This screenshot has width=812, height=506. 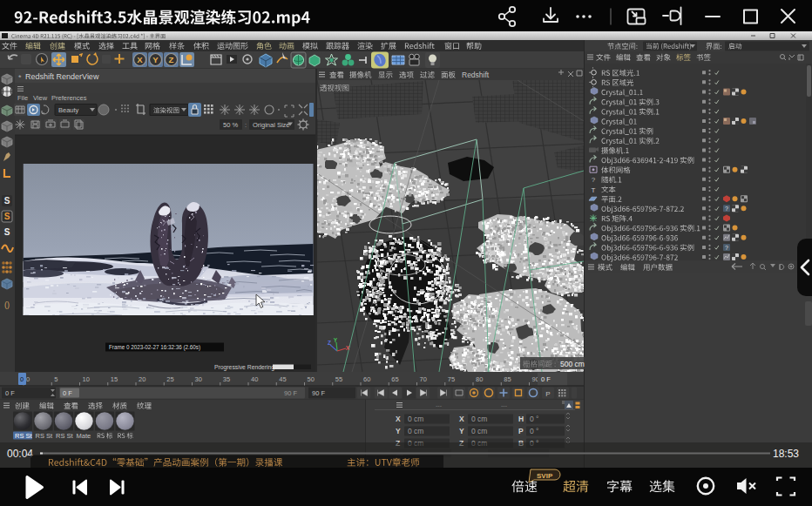 I want to click on svg-text: 60, so click(x=367, y=380).